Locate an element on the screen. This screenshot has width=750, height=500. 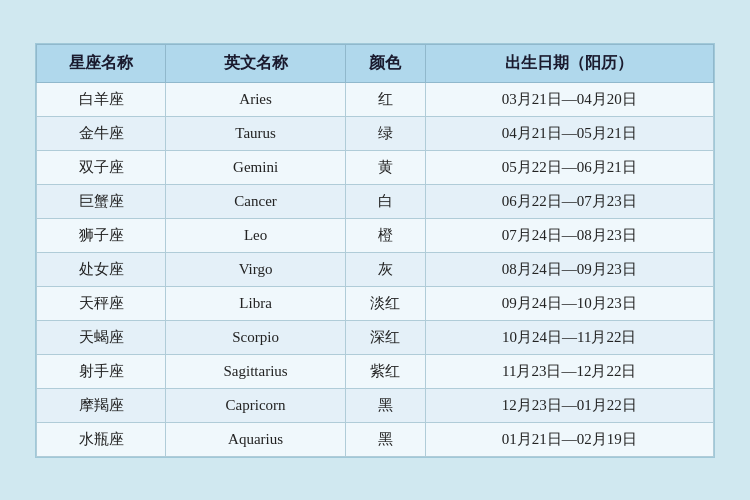
cell-date: 03月21日—04月20日 is located at coordinates (569, 99).